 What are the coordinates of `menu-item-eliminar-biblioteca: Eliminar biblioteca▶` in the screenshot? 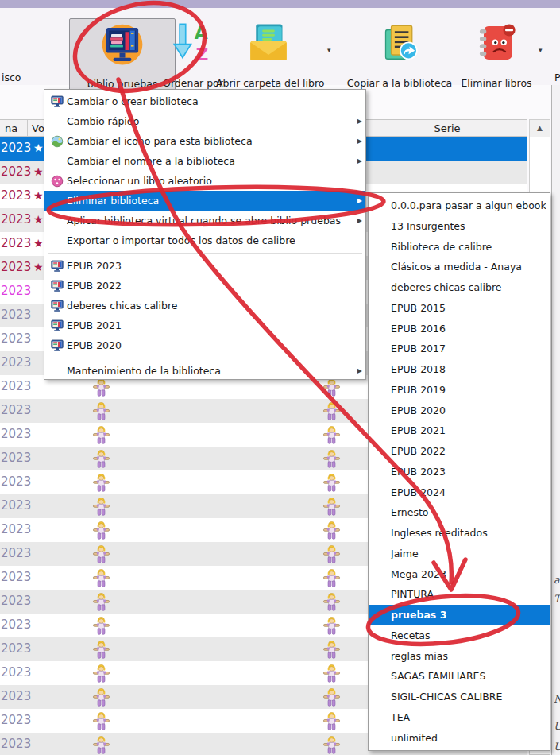 It's located at (205, 200).